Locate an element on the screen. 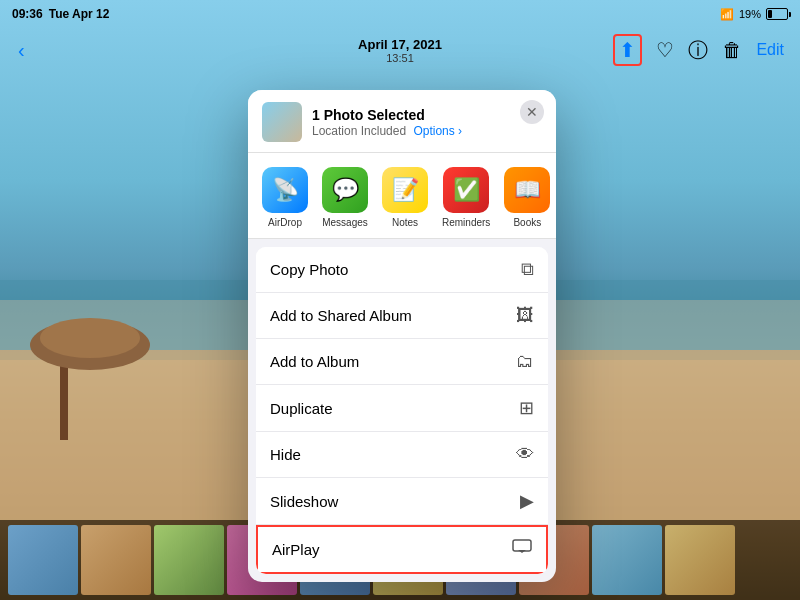 This screenshot has width=800, height=600. airplay-label: AirPlay is located at coordinates (296, 550).